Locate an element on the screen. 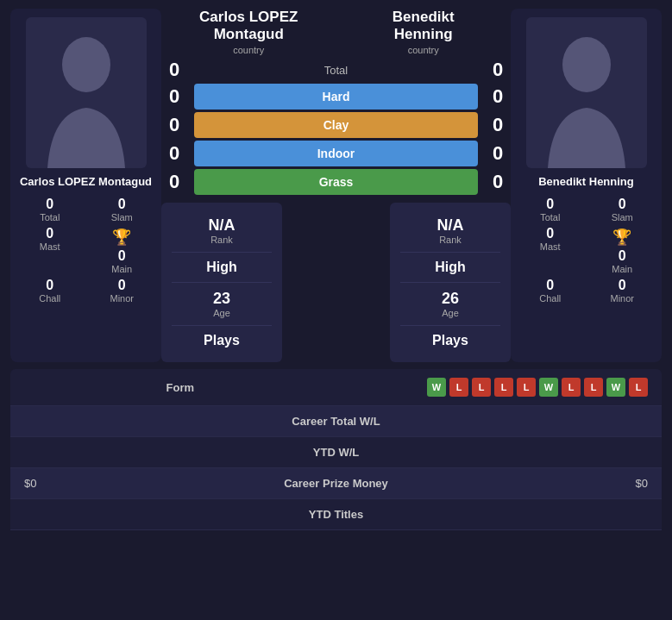 Image resolution: width=672 pixels, height=620 pixels. total-score-right: 0 is located at coordinates (498, 70).